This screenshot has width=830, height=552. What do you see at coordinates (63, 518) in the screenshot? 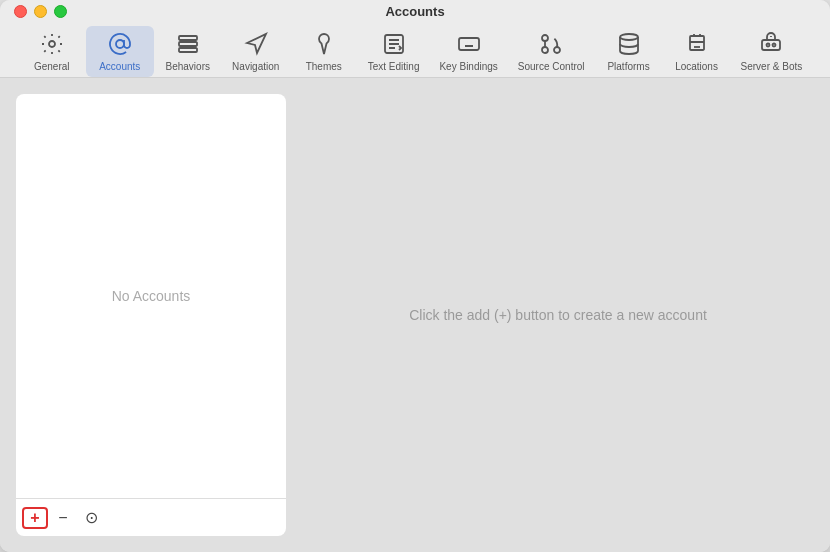
I see `remove-account-button: −` at bounding box center [63, 518].